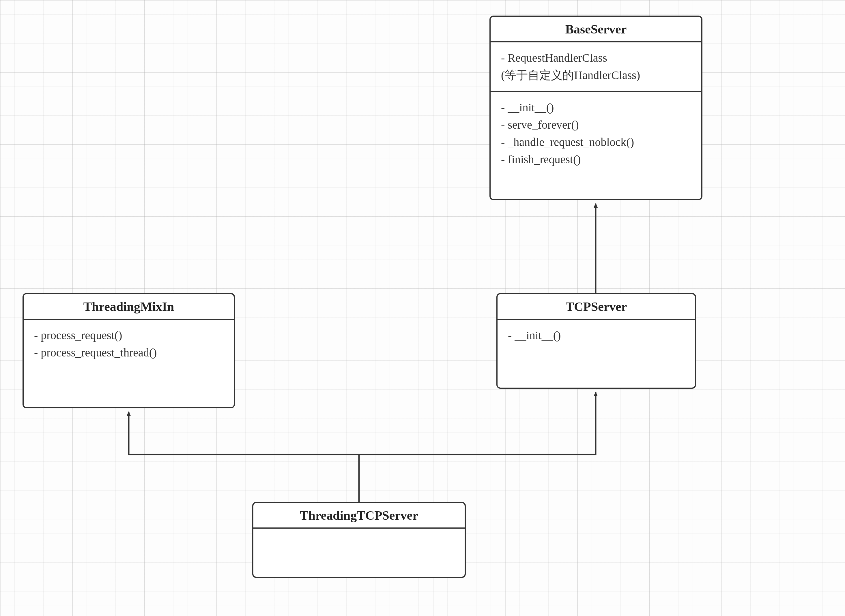  I want to click on method-line: - serve_forever(), so click(596, 125).